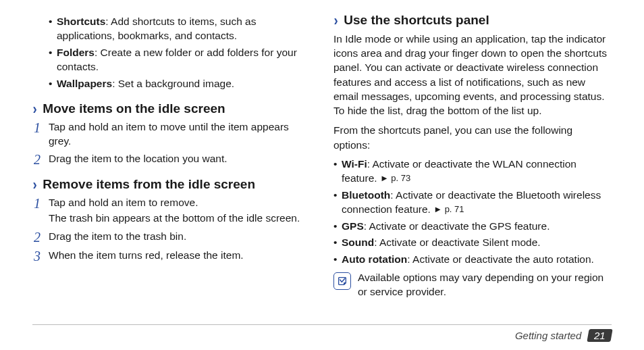  What do you see at coordinates (84, 84) in the screenshot?
I see `bullet-term: Wallpapers` at bounding box center [84, 84].